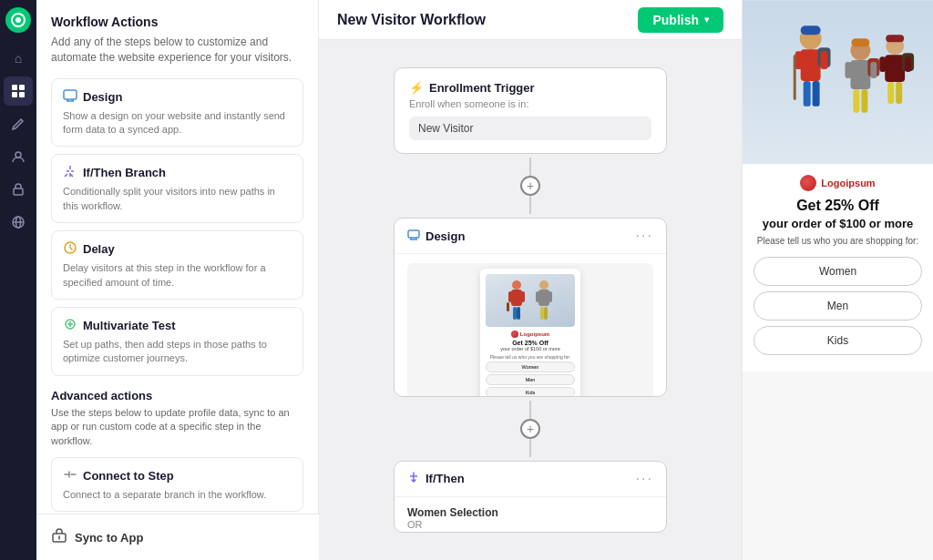 This screenshot has height=560, width=933. I want to click on preview-image-area, so click(838, 82).